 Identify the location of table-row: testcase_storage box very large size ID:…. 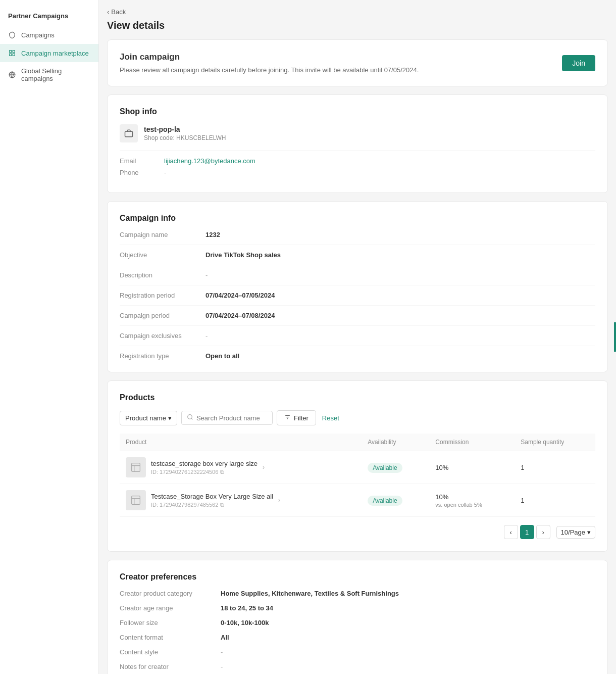
(357, 468).